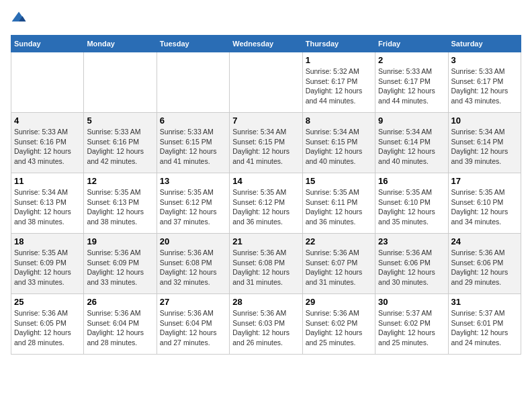 Image resolution: width=532 pixels, height=411 pixels. Describe the element at coordinates (266, 83) in the screenshot. I see `week-row-1: 1Sunrise: 5:32 AM Sunset: 6:17 PM Daylig…` at that location.